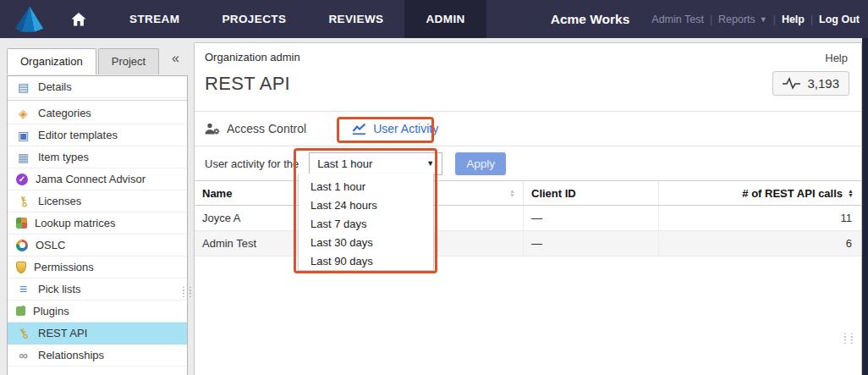 The image size is (868, 375). I want to click on primary-nav: STREAMPROJECTSREVIEWSADMIN, so click(298, 19).